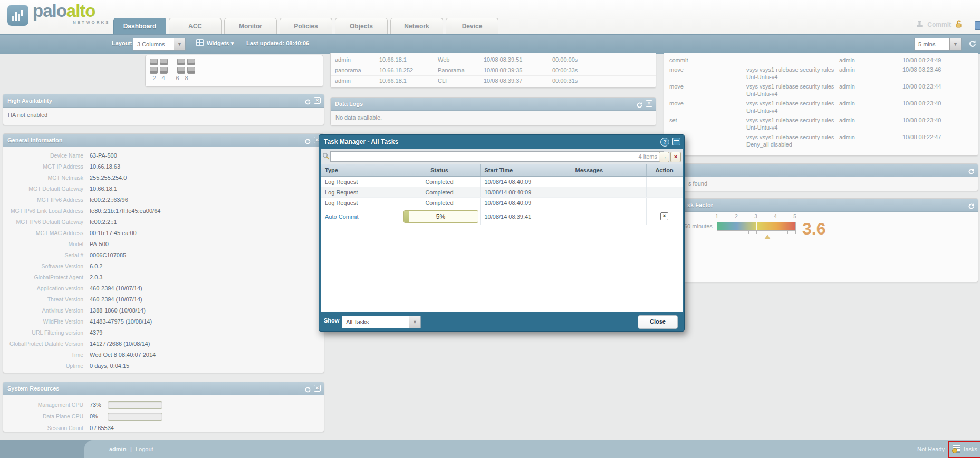 This screenshot has width=980, height=458. Describe the element at coordinates (938, 44) in the screenshot. I see `refresh-interval-select: 5 mins ▼` at that location.